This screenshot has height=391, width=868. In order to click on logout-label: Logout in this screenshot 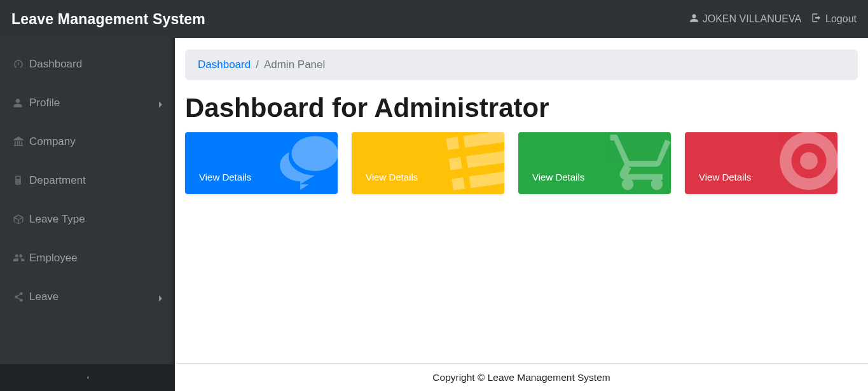, I will do `click(841, 19)`.